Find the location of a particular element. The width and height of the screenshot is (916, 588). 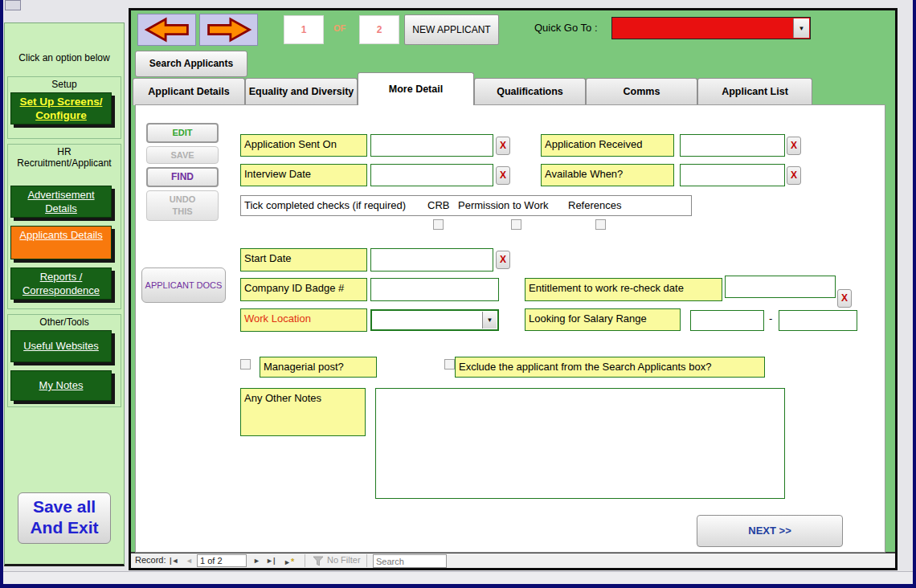

window-border-right is located at coordinates (914, 294).